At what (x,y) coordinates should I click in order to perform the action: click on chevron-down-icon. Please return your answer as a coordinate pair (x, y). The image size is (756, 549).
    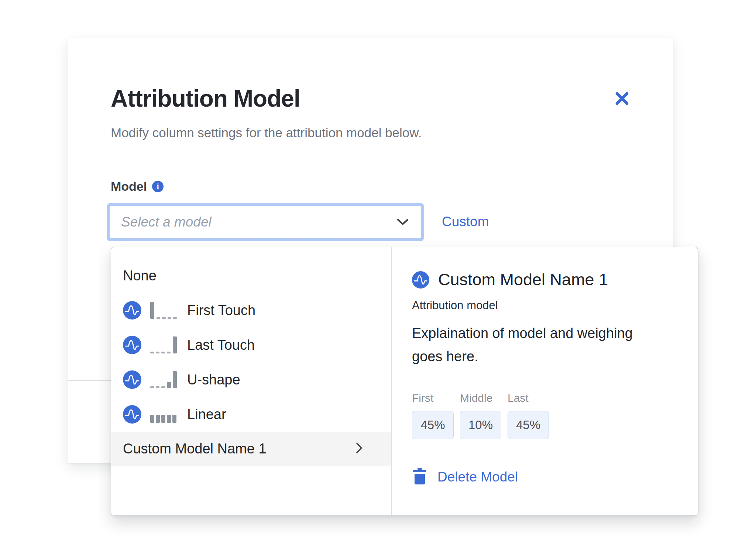
    Looking at the image, I should click on (403, 222).